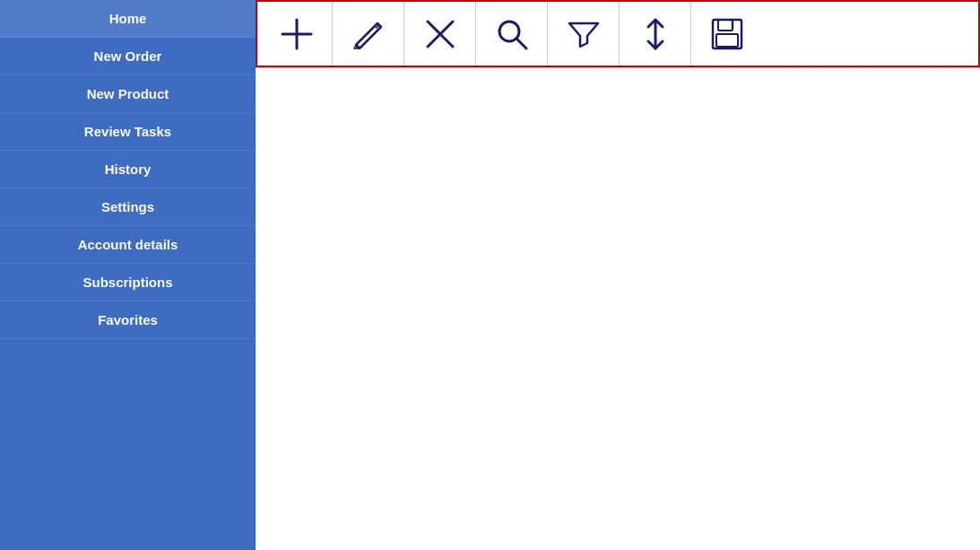 This screenshot has height=550, width=980. What do you see at coordinates (727, 34) in the screenshot?
I see `save-button` at bounding box center [727, 34].